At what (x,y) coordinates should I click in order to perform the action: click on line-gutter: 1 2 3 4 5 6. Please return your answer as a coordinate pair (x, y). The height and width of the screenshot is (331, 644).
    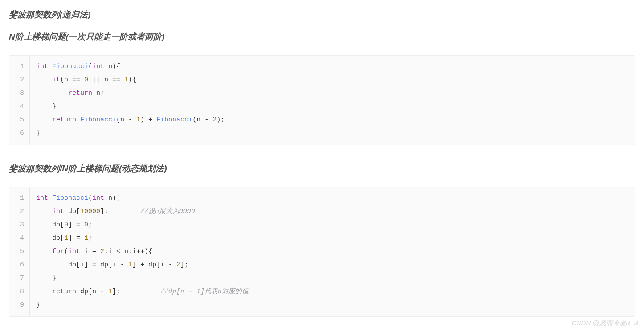
    Looking at the image, I should click on (20, 100).